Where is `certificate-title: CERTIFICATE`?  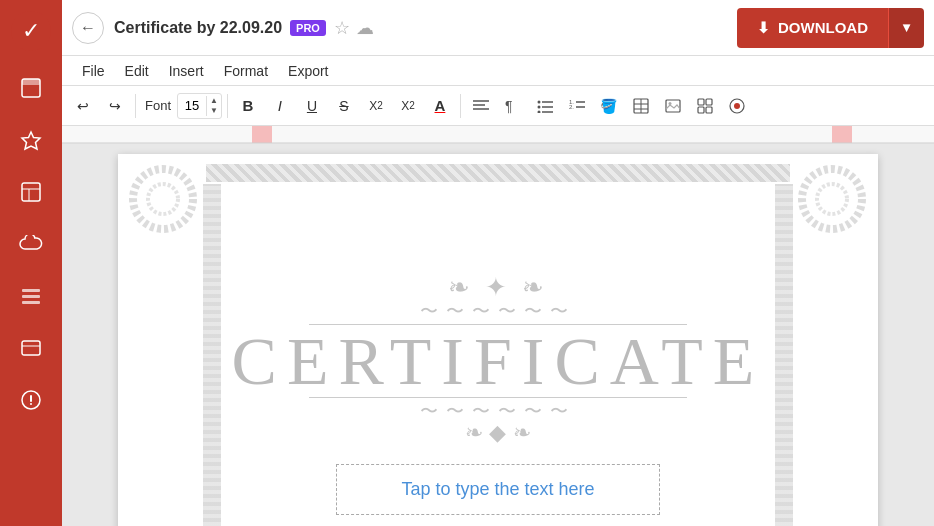
certificate-title: CERTIFICATE is located at coordinates (498, 361).